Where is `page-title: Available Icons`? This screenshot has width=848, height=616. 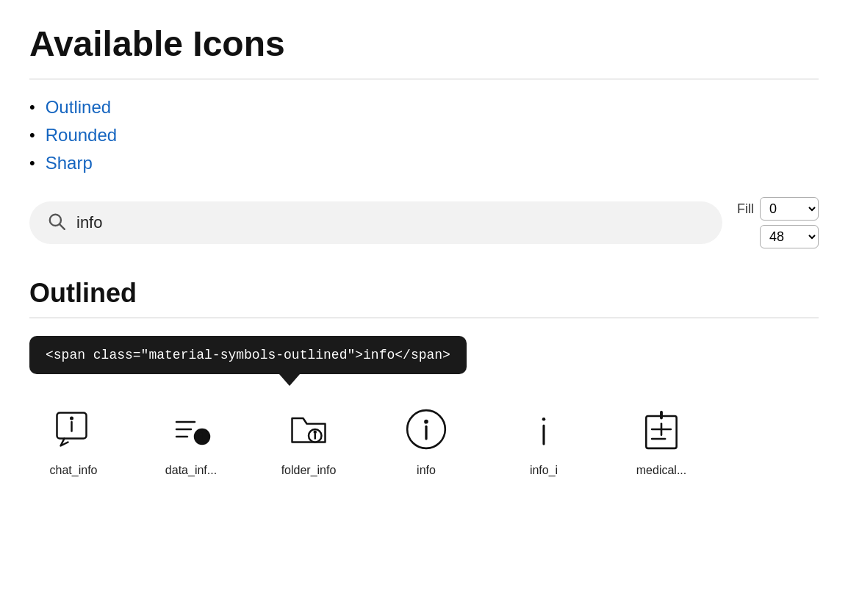 page-title: Available Icons is located at coordinates (424, 44).